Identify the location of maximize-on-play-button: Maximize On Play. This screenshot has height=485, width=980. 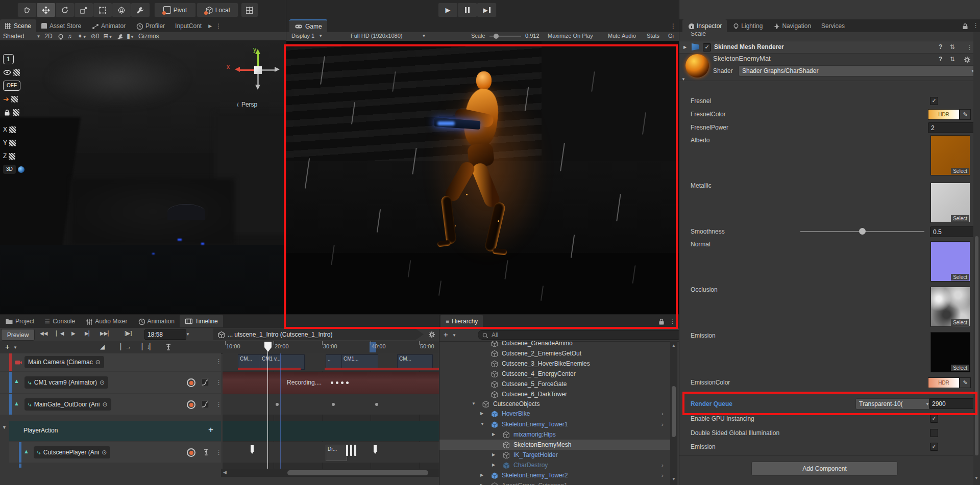
(571, 36).